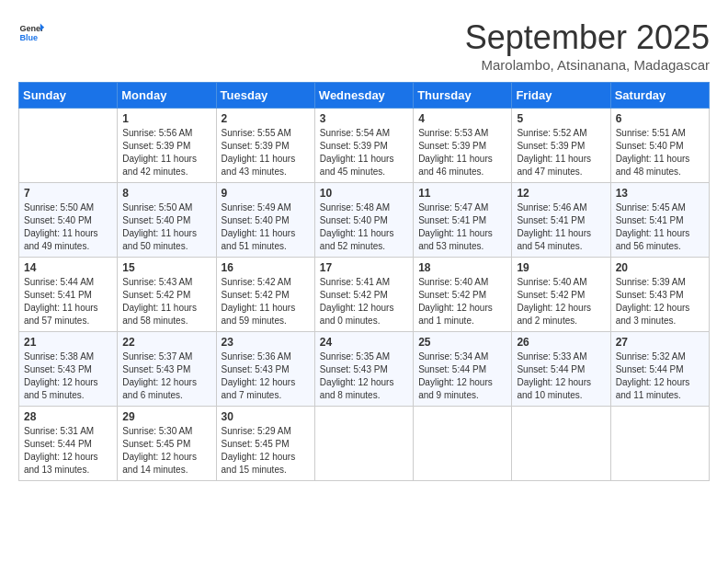 Image resolution: width=728 pixels, height=563 pixels. I want to click on cell-info: Sunrise: 5:54 AMSunset: 5:39 PMDaylight:…, so click(364, 153).